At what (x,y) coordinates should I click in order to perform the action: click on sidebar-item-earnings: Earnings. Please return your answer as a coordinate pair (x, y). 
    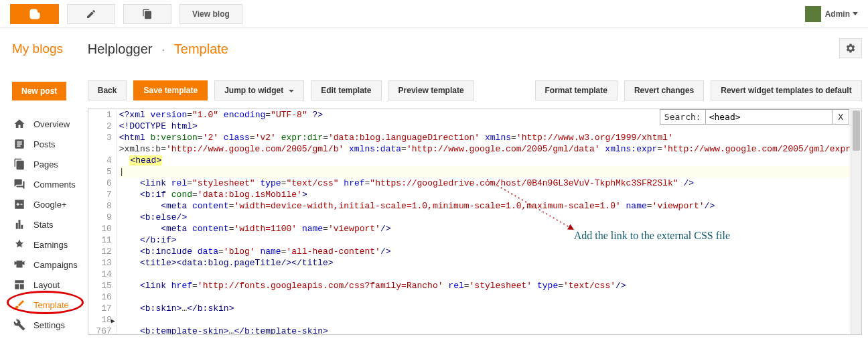
    Looking at the image, I should click on (45, 245).